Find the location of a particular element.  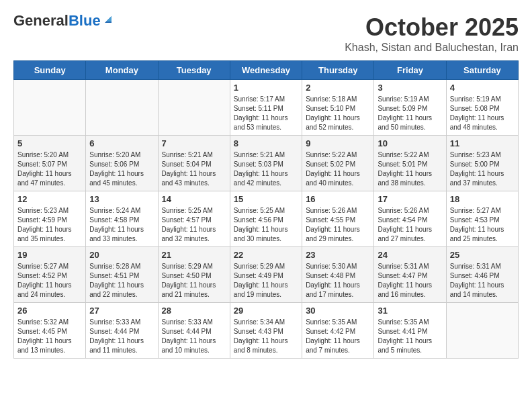

calendar-cell: 16Sunrise: 5:26 AMSunset: 4:55 PMDayligh… is located at coordinates (339, 219).